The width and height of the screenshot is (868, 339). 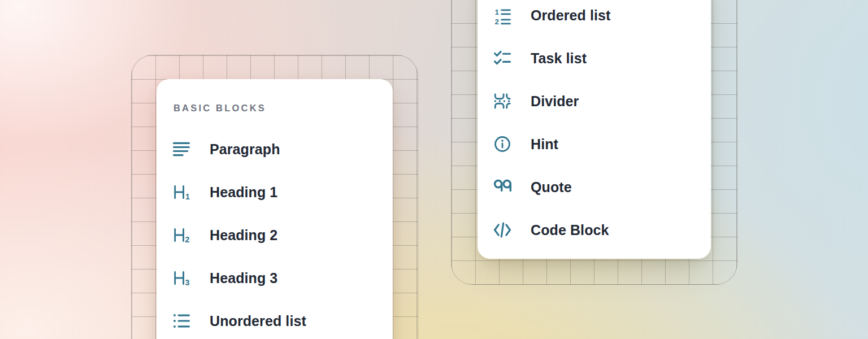 What do you see at coordinates (275, 149) in the screenshot?
I see `menu-item-paragraph: Paragraph` at bounding box center [275, 149].